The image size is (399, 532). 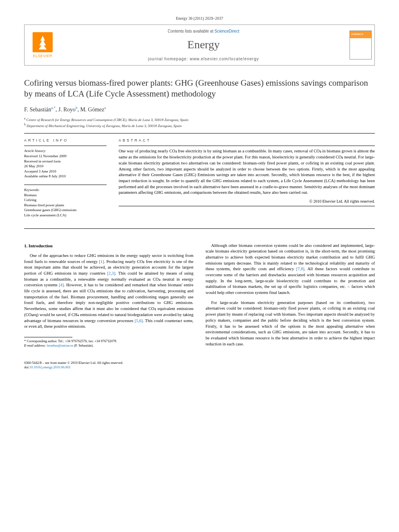 I want to click on author-name: F. Sebastián, so click(x=38, y=109).